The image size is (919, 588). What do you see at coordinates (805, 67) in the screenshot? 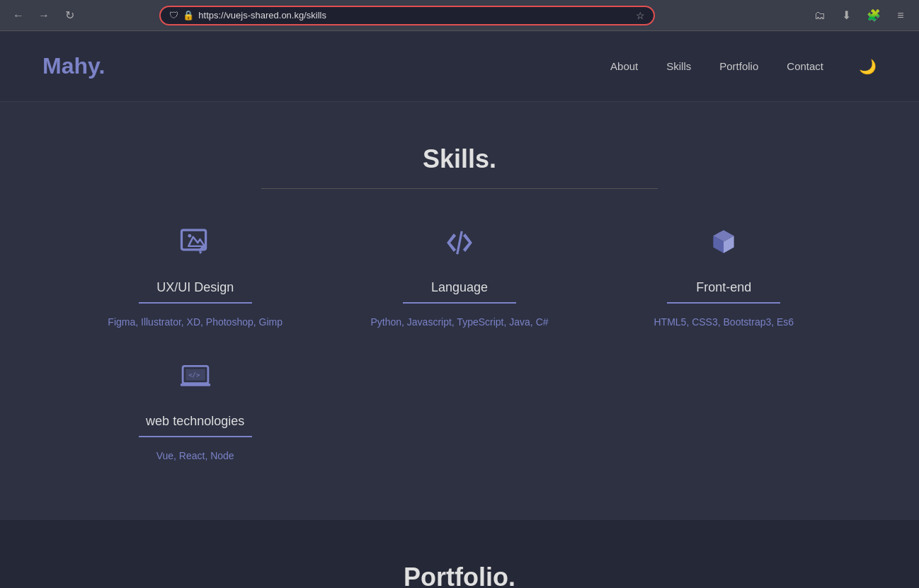
I see `nav-contact: Contact` at bounding box center [805, 67].